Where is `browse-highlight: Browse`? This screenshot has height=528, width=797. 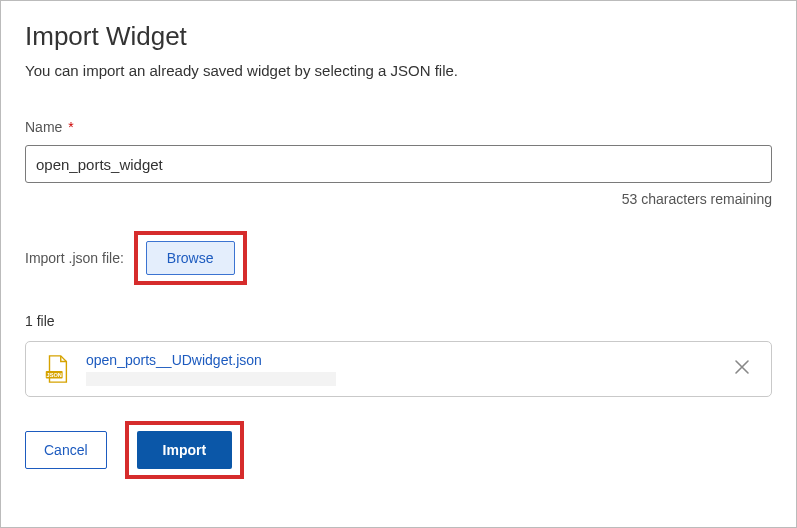
browse-highlight: Browse is located at coordinates (190, 258).